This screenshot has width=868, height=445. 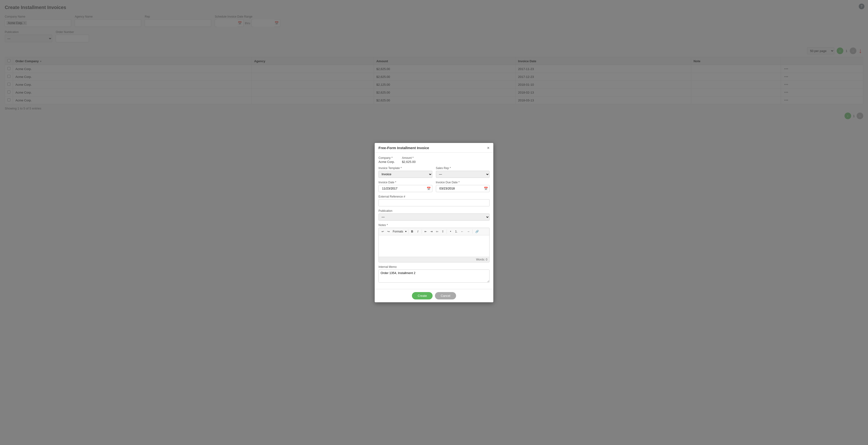 I want to click on external-ref-label: External Reference #, so click(x=434, y=197).